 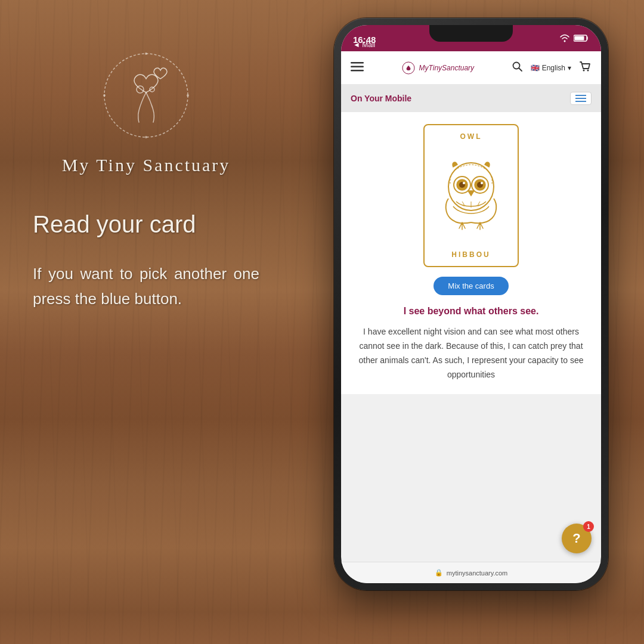 What do you see at coordinates (357, 68) in the screenshot?
I see `hamburger-menu` at bounding box center [357, 68].